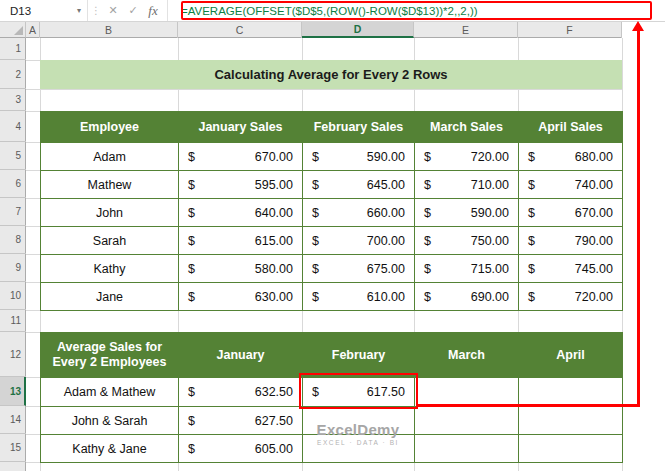 This screenshot has width=665, height=471. I want to click on header-cell-january: January, so click(241, 356).